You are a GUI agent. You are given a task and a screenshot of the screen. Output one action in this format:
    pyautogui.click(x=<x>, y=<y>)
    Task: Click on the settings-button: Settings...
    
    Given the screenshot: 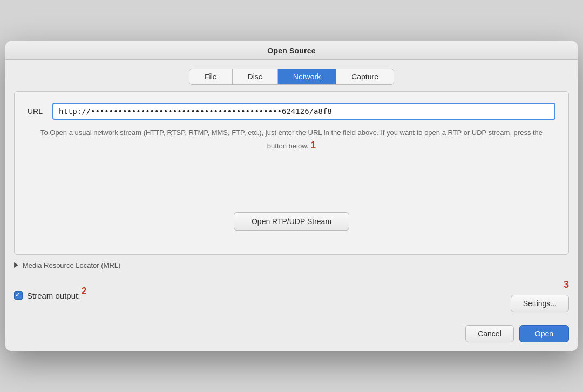 What is the action you would take?
    pyautogui.click(x=540, y=303)
    